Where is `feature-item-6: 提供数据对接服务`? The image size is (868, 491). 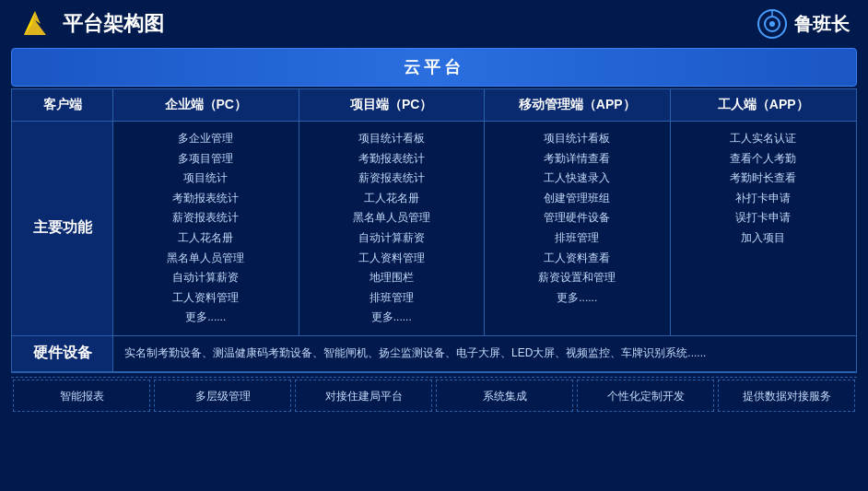
feature-item-6: 提供数据对接服务 is located at coordinates (787, 396).